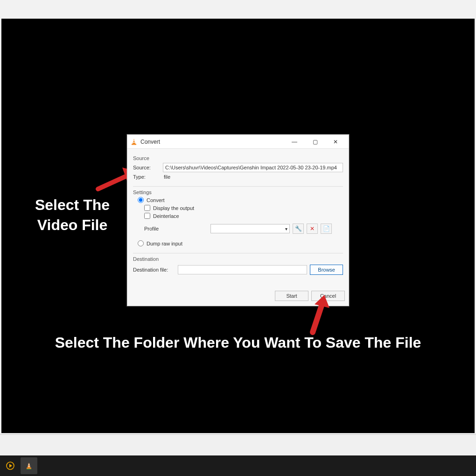  What do you see at coordinates (292, 296) in the screenshot?
I see `start-button: Start` at bounding box center [292, 296].